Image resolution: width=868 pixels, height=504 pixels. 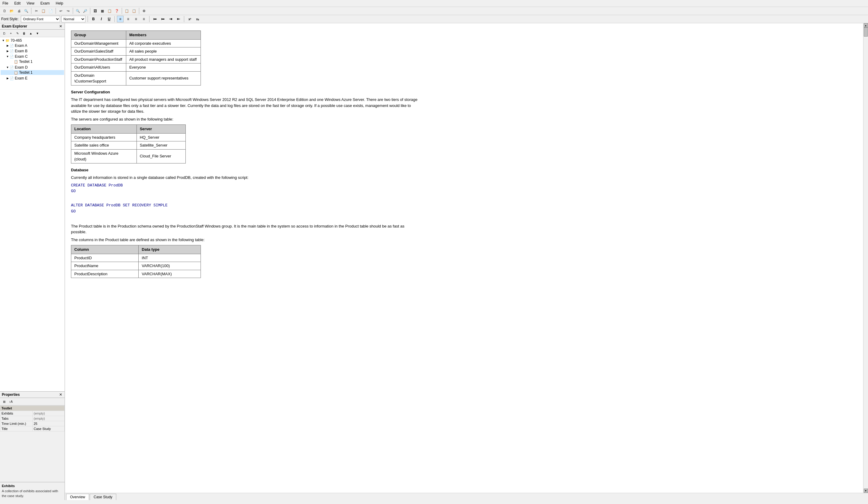 What do you see at coordinates (41, 19) in the screenshot?
I see `font-style-select: Ordinary Font` at bounding box center [41, 19].